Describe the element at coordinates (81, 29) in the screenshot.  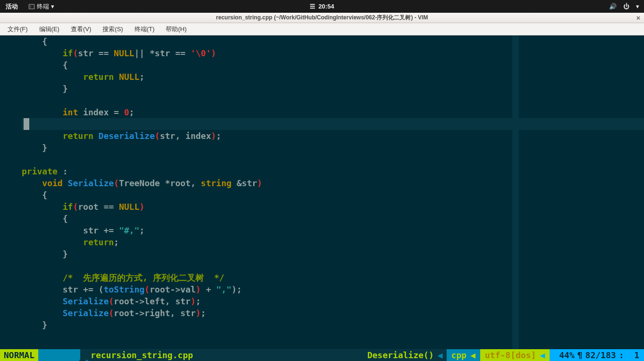
I see `menu-item: 查看(V)` at that location.